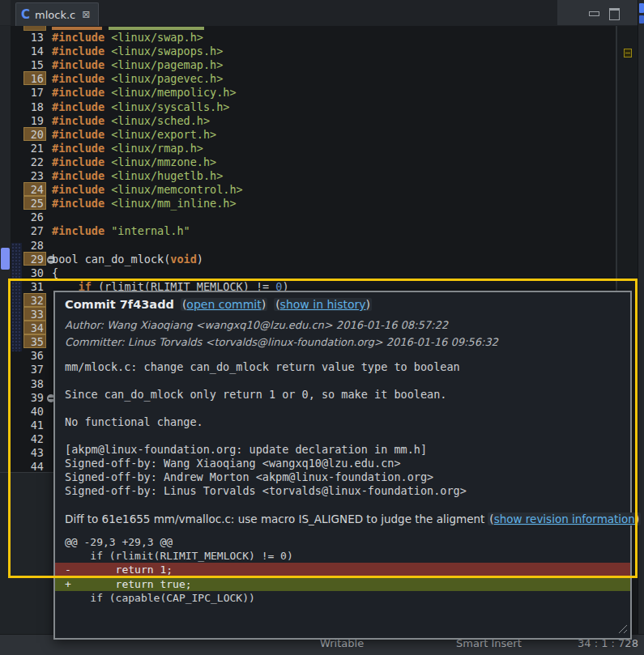 Image resolution: width=644 pixels, height=655 pixels. Describe the element at coordinates (224, 304) in the screenshot. I see `open-commit-chip: open commit` at that location.